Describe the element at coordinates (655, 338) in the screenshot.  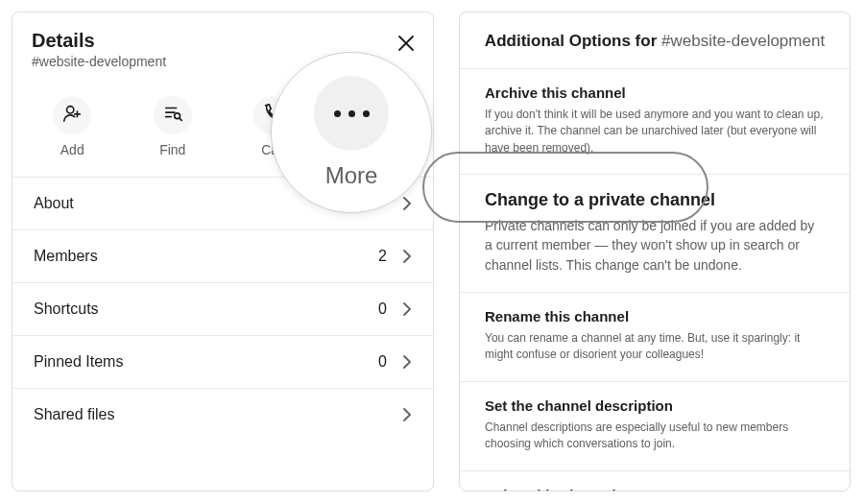
I see `option-rename: Rename this channel You can rename a cha…` at that location.